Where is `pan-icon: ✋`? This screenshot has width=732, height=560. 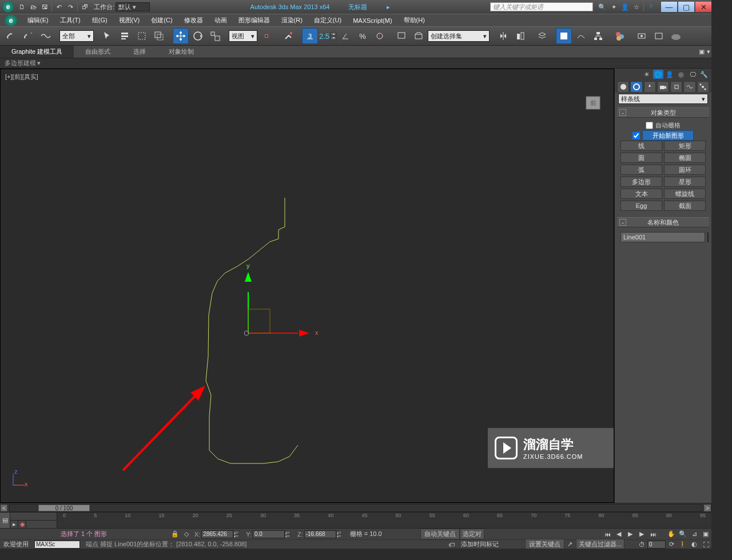 pan-icon: ✋ is located at coordinates (671, 534).